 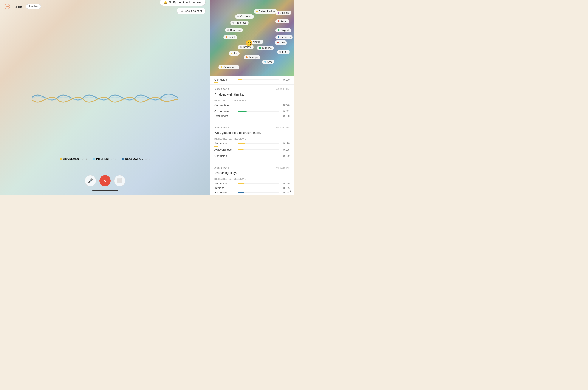 I want to click on surprise-label: Surprise, so click(x=265, y=48).